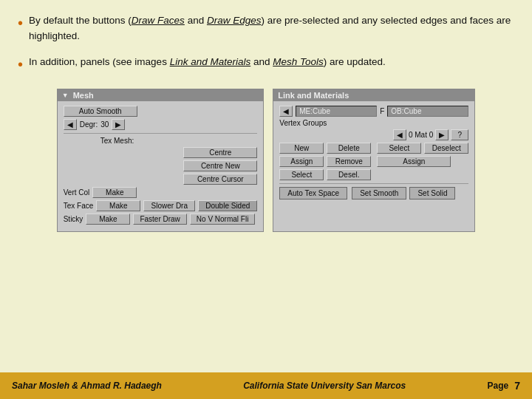 This screenshot has width=532, height=399. What do you see at coordinates (349, 148) in the screenshot?
I see `delete-button-1: Delete` at bounding box center [349, 148].